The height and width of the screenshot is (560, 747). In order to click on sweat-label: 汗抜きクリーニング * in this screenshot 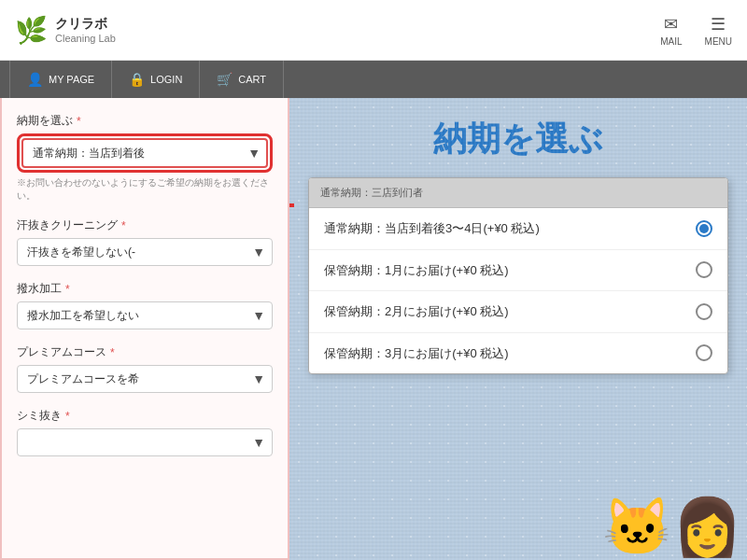, I will do `click(145, 226)`.